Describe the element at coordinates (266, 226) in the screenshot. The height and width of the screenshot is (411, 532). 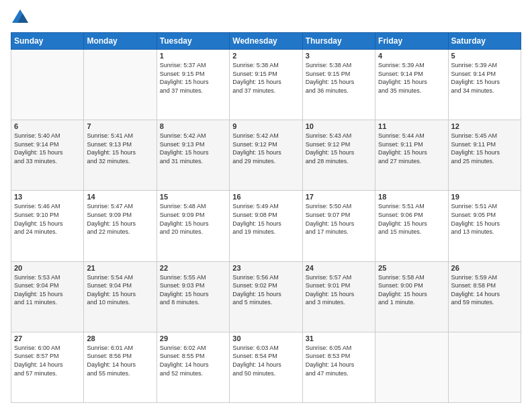
I see `calendar-cell: 16Sunrise: 5:49 AMSunset: 9:08 PMDayligh…` at that location.